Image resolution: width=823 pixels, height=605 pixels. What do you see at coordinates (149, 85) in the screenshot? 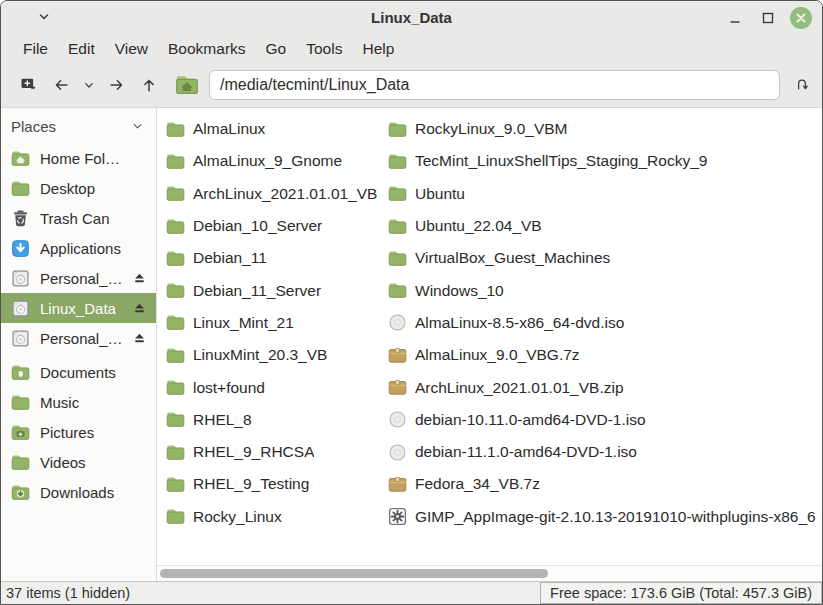
I see `up-button` at bounding box center [149, 85].